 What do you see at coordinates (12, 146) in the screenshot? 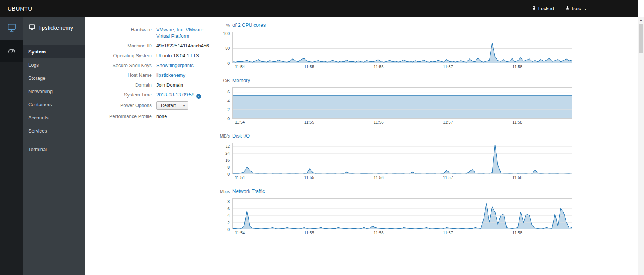
I see `app-icon-strip` at bounding box center [12, 146].